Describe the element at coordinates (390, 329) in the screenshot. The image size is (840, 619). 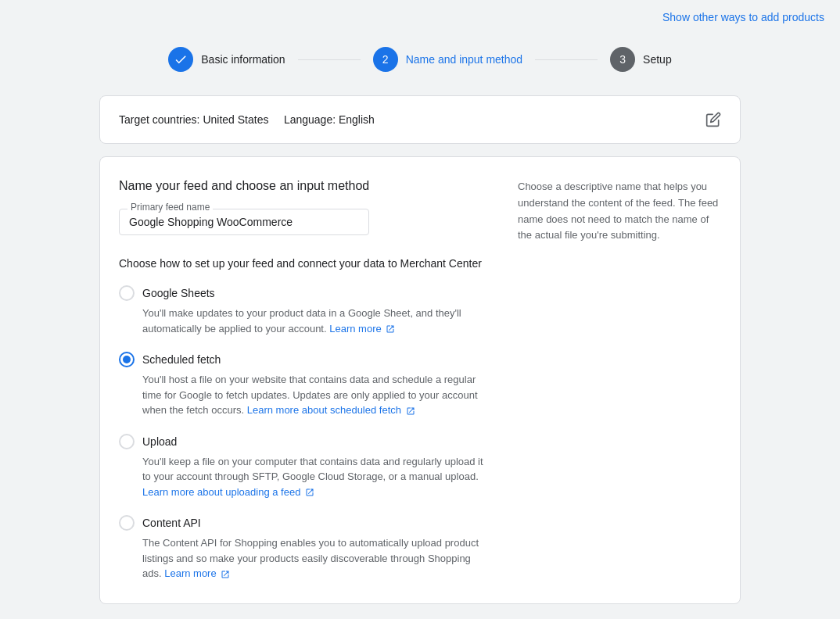
I see `external-link-icon` at that location.